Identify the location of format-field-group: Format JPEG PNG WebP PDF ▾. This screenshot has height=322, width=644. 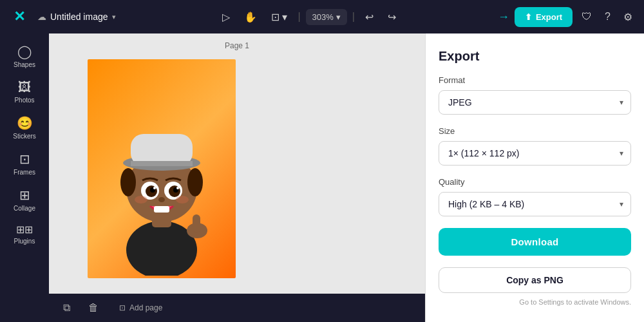
(535, 95).